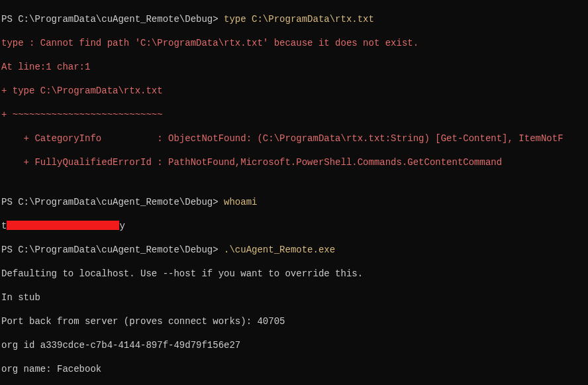  What do you see at coordinates (122, 226) in the screenshot?
I see `redacted-suffix: y` at bounding box center [122, 226].